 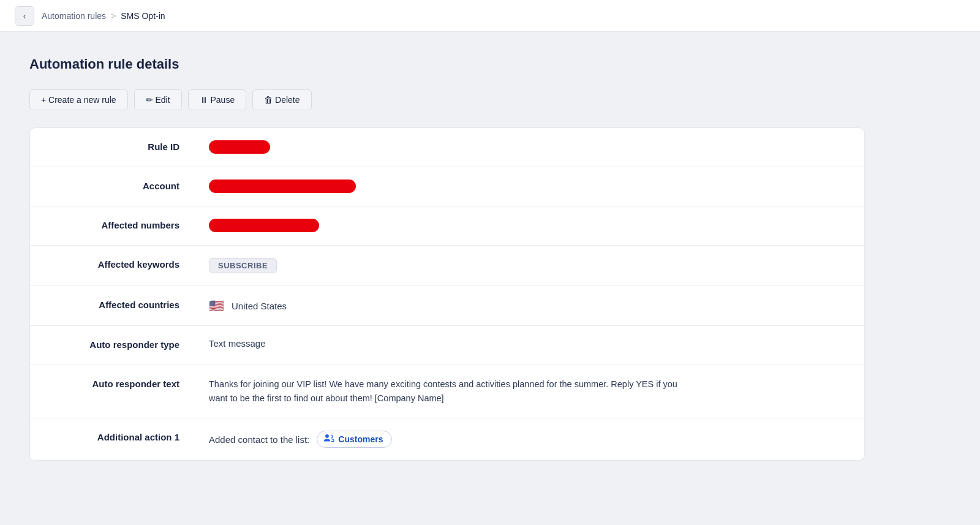 I want to click on account-value, so click(x=527, y=186).